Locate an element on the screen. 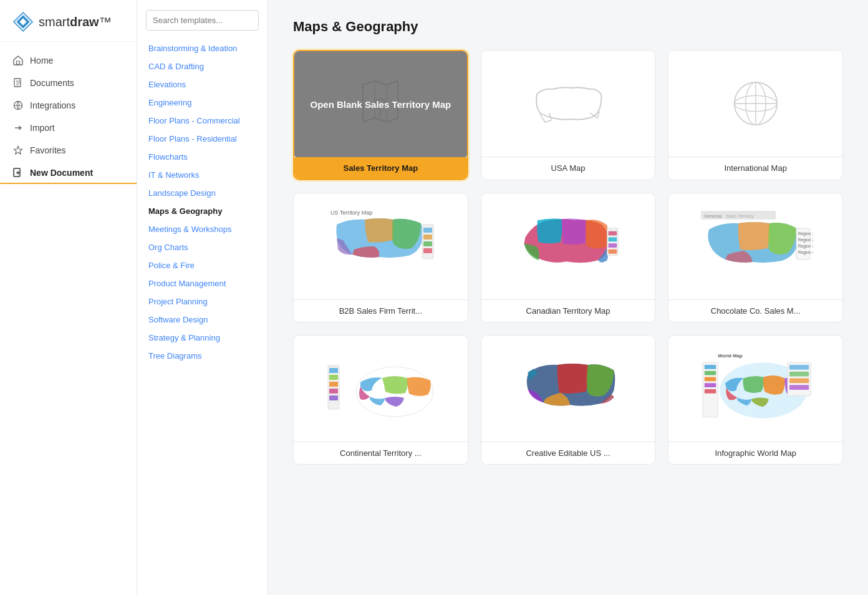  svg-text: Region 1 is located at coordinates (806, 234).